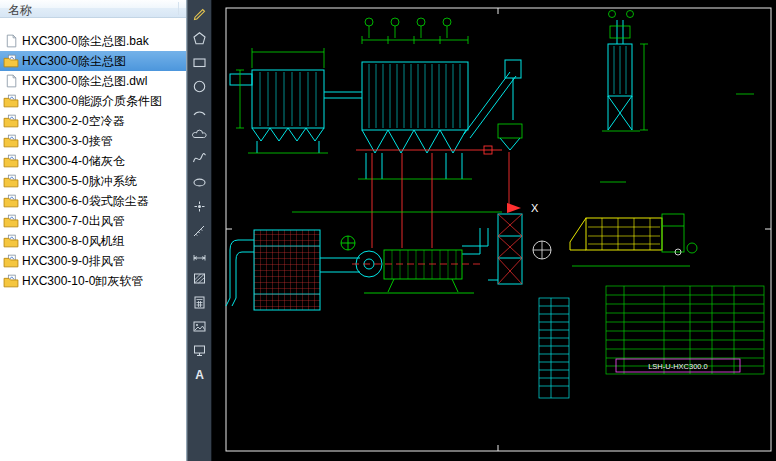 The height and width of the screenshot is (461, 776). What do you see at coordinates (74, 162) in the screenshot?
I see `file-name: HXC300-4-0储灰仓` at bounding box center [74, 162].